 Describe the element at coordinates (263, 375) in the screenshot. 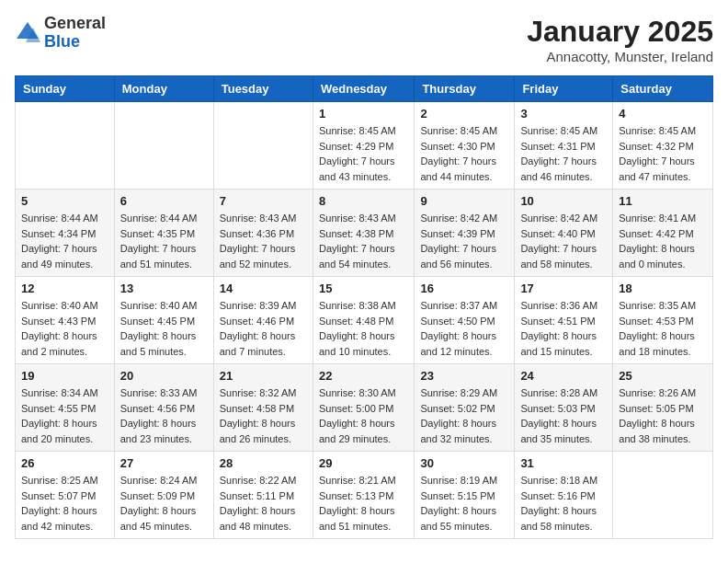

I see `day-number: 21` at that location.